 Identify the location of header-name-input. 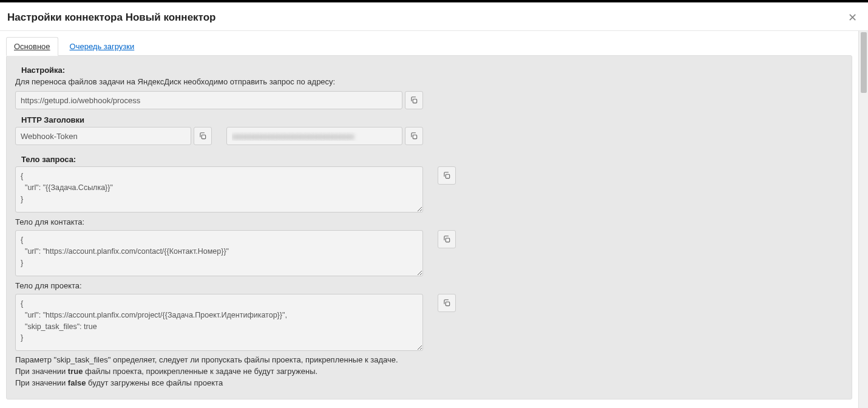
(103, 136).